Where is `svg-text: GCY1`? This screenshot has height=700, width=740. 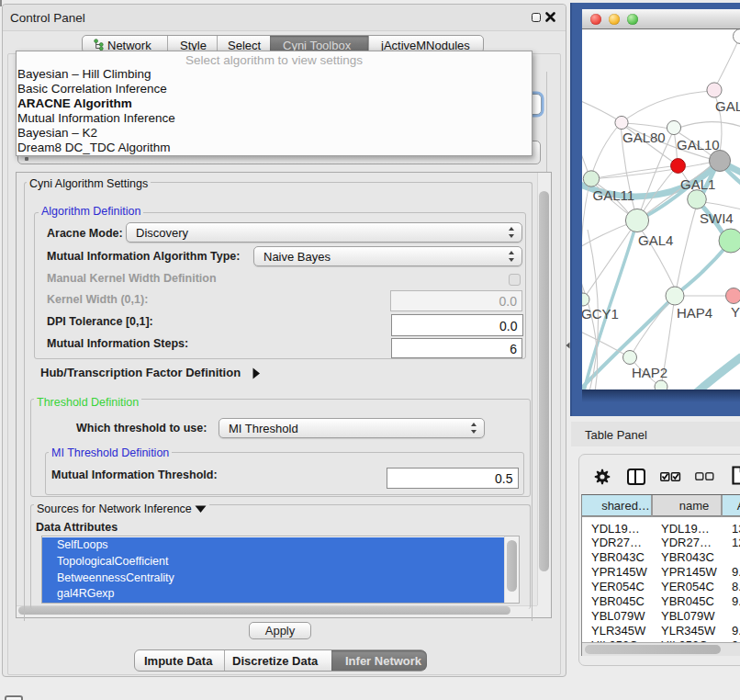
svg-text: GCY1 is located at coordinates (600, 314).